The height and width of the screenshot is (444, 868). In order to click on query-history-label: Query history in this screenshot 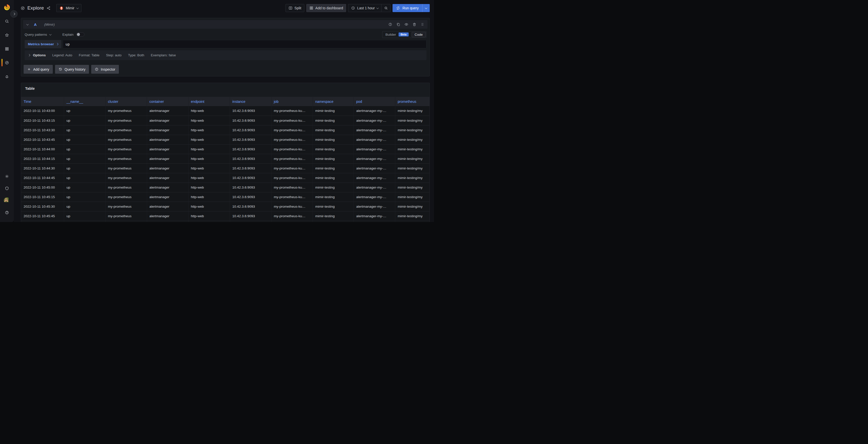, I will do `click(75, 69)`.